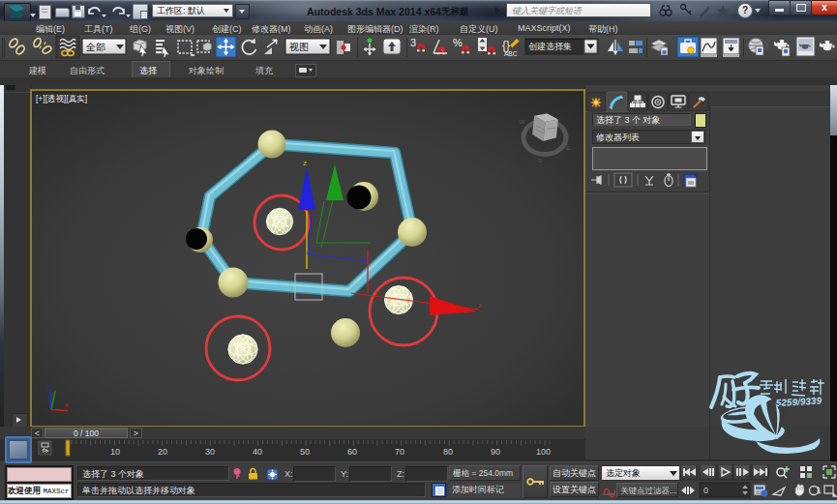 This screenshot has width=837, height=504. Describe the element at coordinates (95, 46) in the screenshot. I see `svg-text: 全部` at that location.